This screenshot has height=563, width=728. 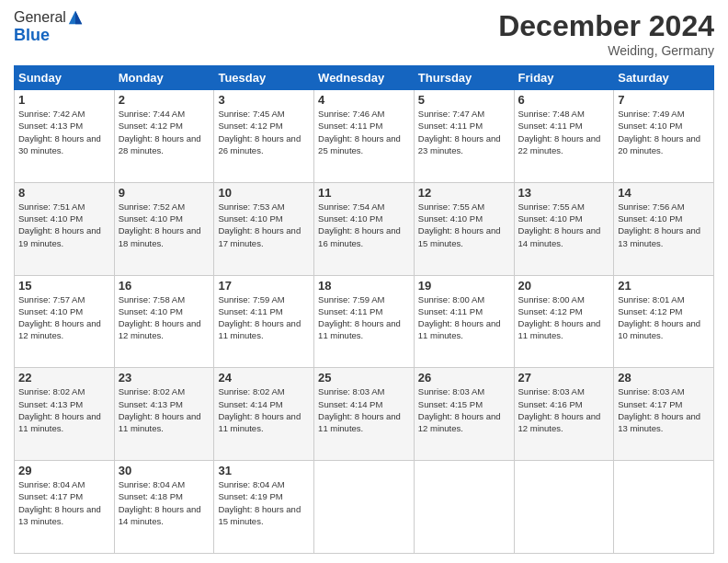 What do you see at coordinates (664, 78) in the screenshot?
I see `header-saturday: Saturday` at bounding box center [664, 78].